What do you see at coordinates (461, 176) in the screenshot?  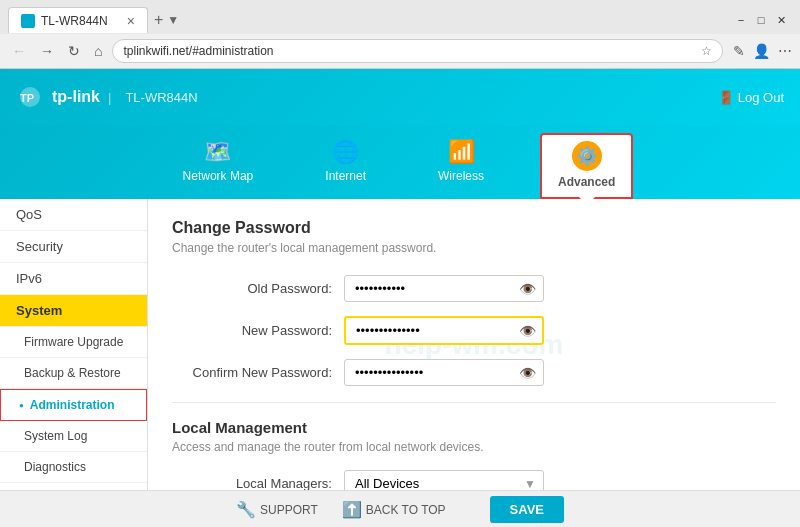 I see `tab-wireless-label: Wireless` at bounding box center [461, 176].